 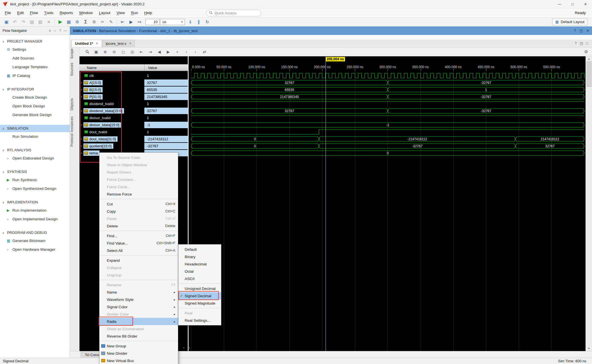 What do you see at coordinates (131, 22) in the screenshot?
I see `run-all-icon: ▶` at bounding box center [131, 22].